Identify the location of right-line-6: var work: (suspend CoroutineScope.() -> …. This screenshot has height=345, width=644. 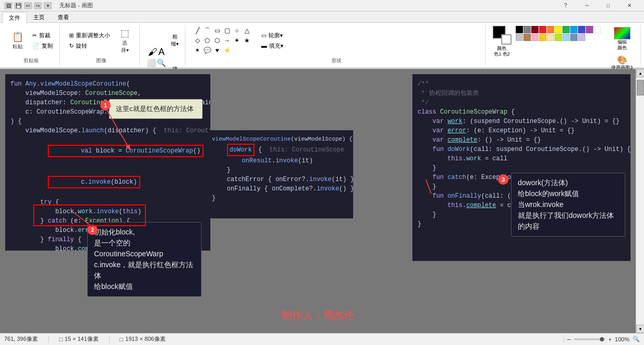
(521, 121).